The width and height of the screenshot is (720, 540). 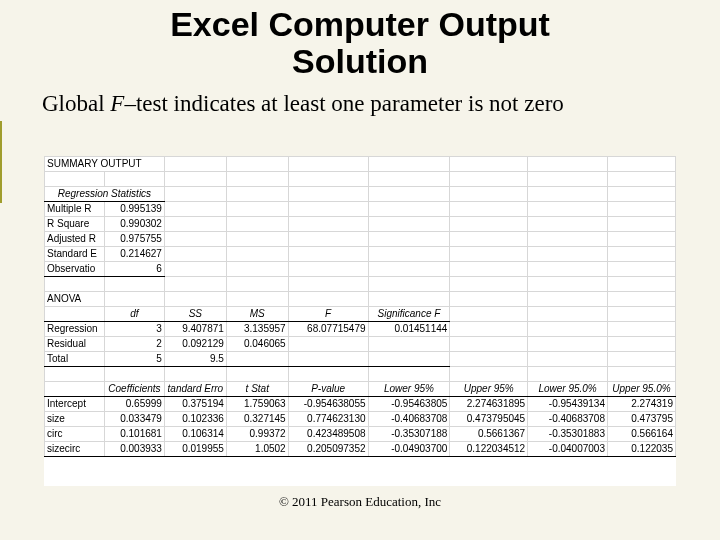 What do you see at coordinates (75, 254) in the screenshot?
I see `regstat-label: Standard E` at bounding box center [75, 254].